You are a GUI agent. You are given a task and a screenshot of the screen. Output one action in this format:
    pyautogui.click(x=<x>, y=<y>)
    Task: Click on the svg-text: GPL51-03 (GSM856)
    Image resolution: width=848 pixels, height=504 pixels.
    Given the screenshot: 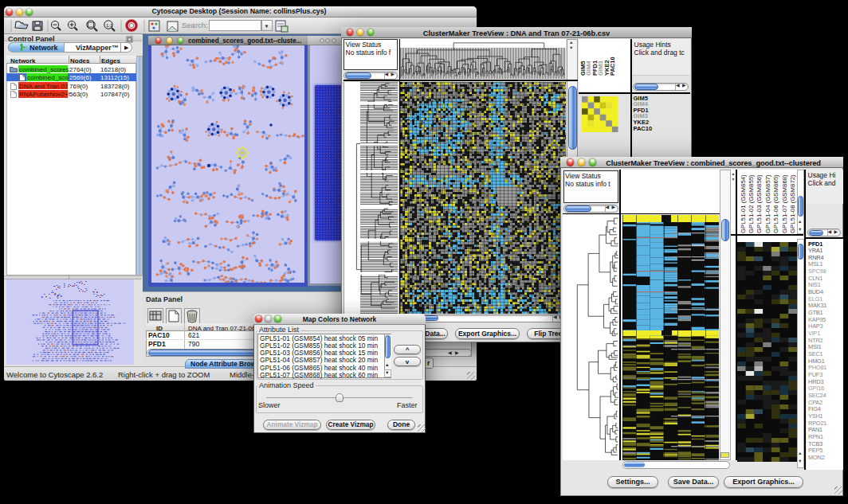 What is the action you would take?
    pyautogui.click(x=759, y=204)
    